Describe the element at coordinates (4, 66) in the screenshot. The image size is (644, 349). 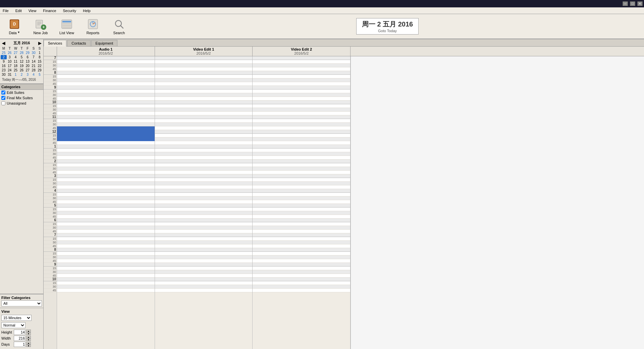
I see `cal-day-cell: 16` at that location.